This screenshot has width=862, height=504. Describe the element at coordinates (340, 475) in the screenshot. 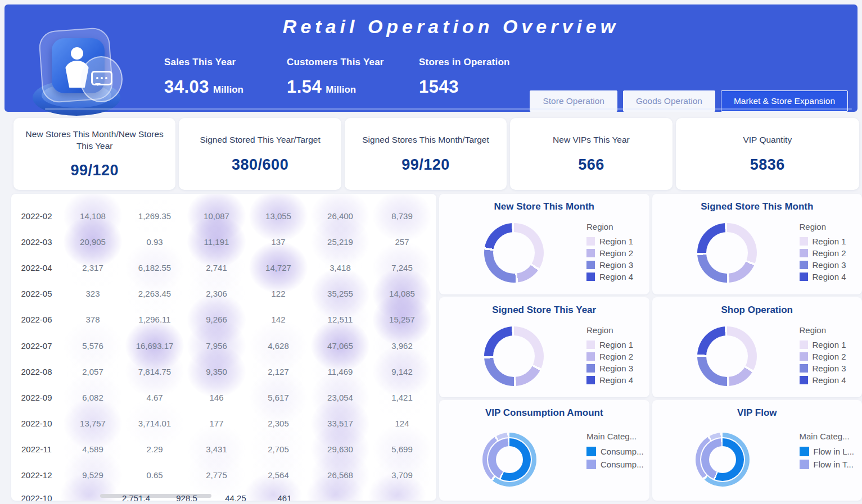

I see `table-value-cell: 26,568` at that location.